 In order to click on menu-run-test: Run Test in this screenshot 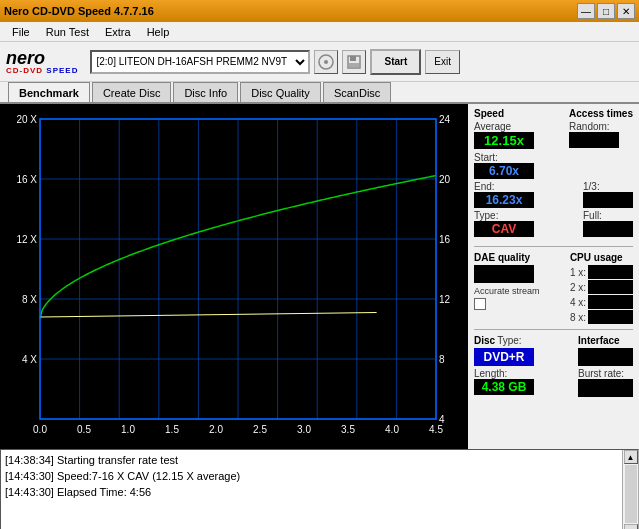, I will do `click(68, 32)`.